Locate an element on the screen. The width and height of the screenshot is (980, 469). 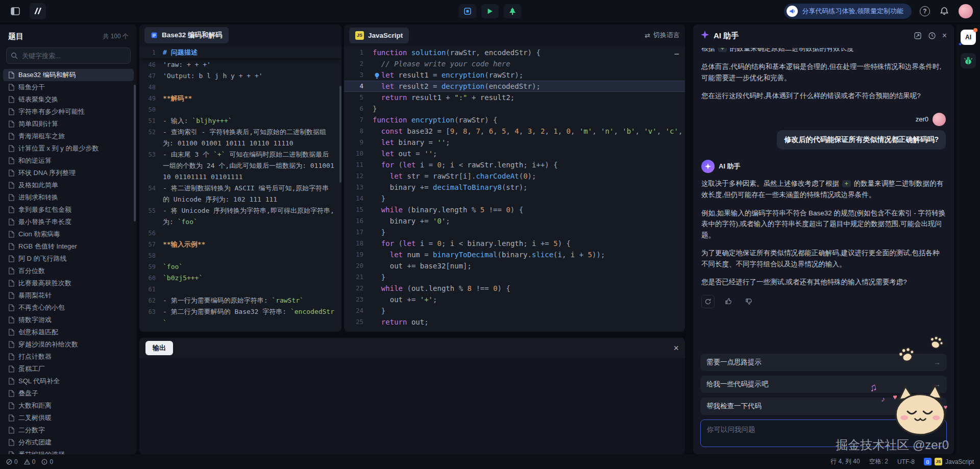
submit-tree-button is located at coordinates (512, 11).